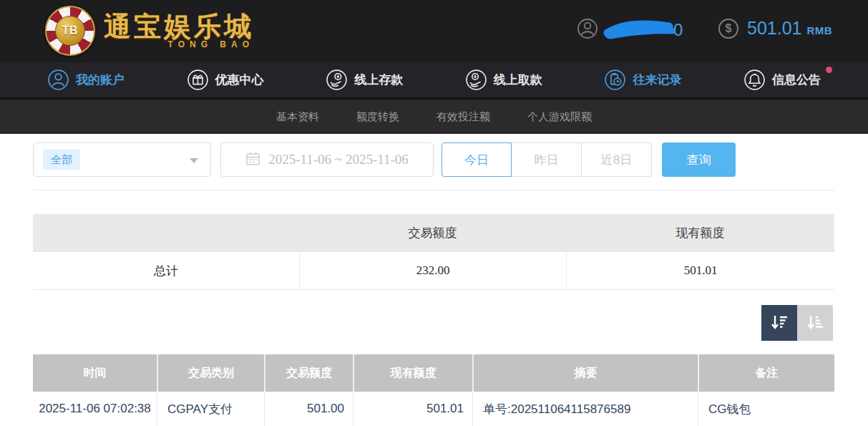 The image size is (868, 426). Describe the element at coordinates (518, 80) in the screenshot. I see `nav-label: 线上取款` at that location.